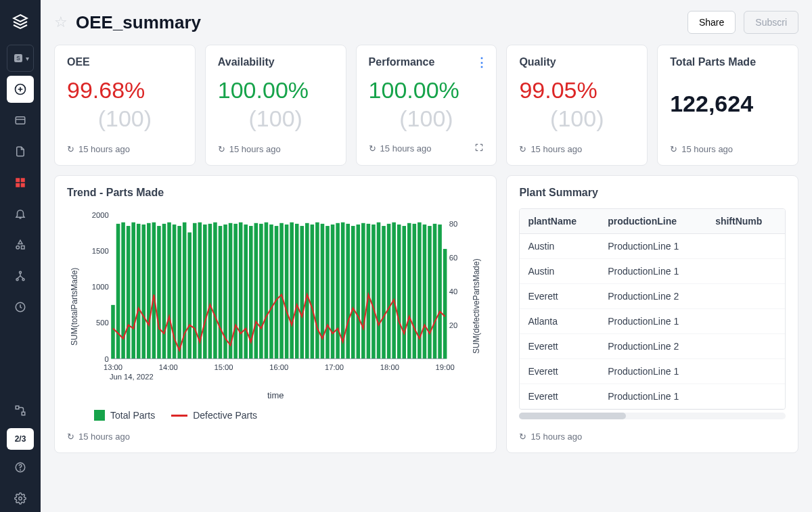  What do you see at coordinates (20, 439) in the screenshot?
I see `pager-badge: 2/3` at bounding box center [20, 439].